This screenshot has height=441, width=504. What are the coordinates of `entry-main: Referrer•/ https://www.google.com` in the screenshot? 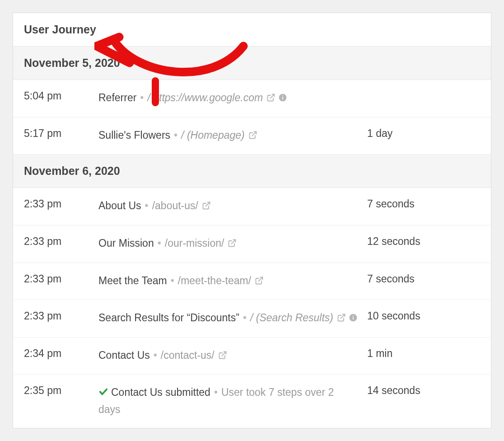 It's located at (233, 99).